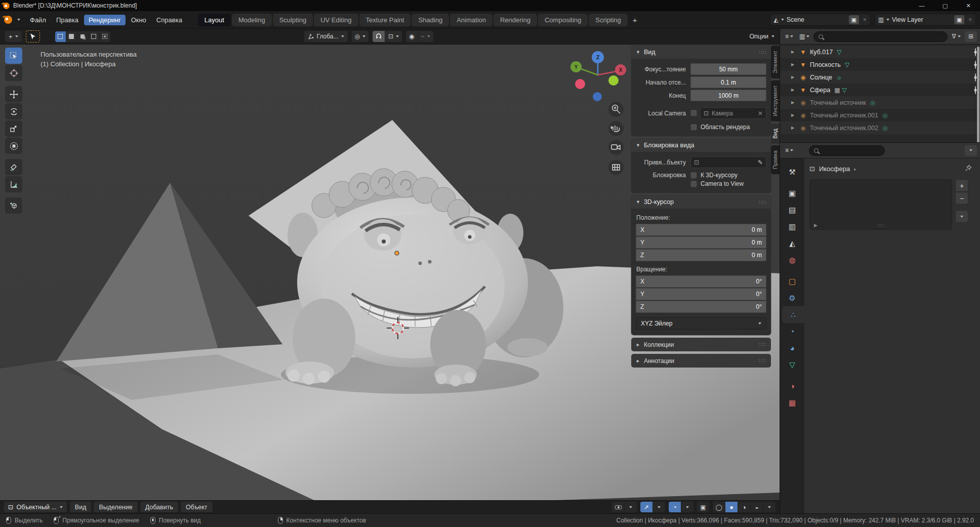 The height and width of the screenshot is (527, 980). I want to click on shading-material-icon: ◑, so click(744, 507).